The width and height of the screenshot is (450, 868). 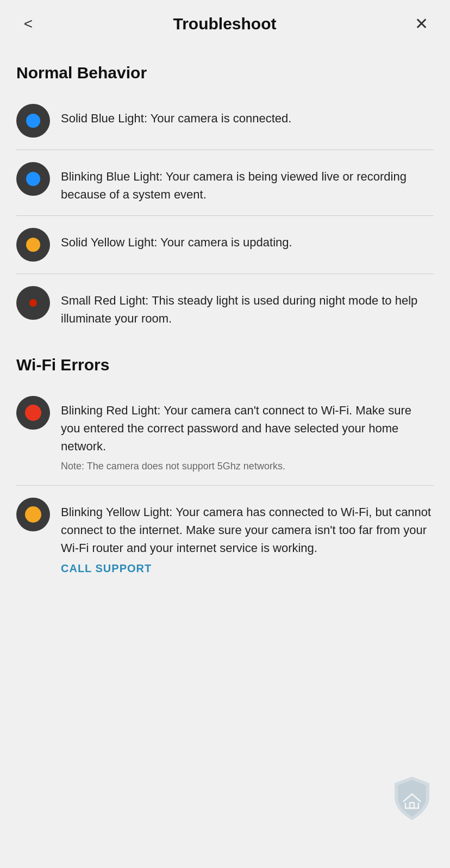 I want to click on list-item: Solid Yellow Light: Your camera is updat…, so click(x=225, y=245).